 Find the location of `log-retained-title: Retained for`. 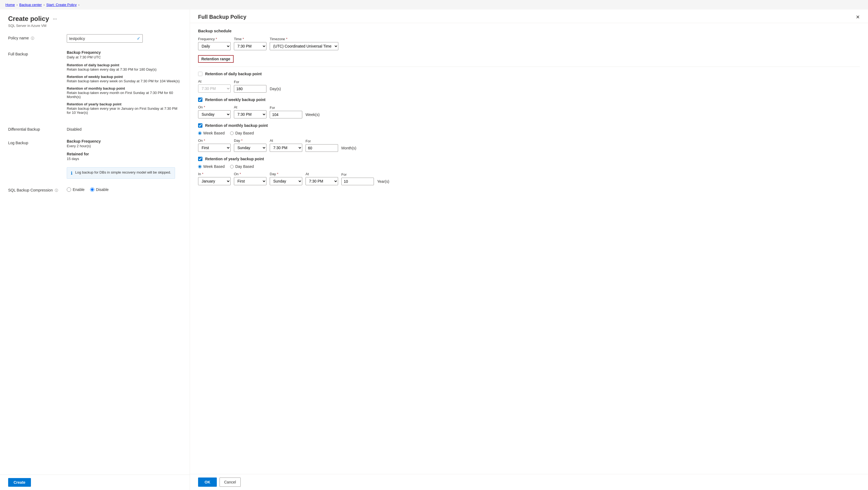

log-retained-title: Retained for is located at coordinates (121, 154).